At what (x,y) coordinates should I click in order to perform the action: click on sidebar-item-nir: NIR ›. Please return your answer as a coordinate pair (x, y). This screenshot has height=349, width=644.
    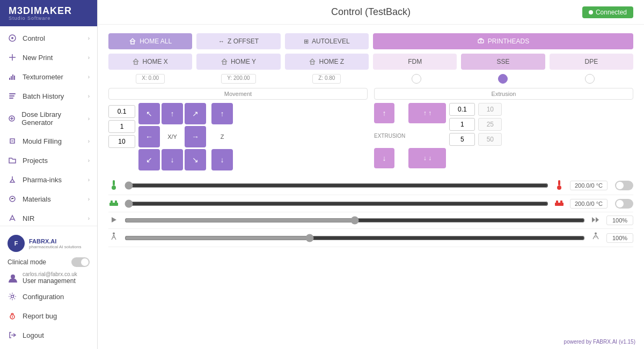
    Looking at the image, I should click on (48, 217).